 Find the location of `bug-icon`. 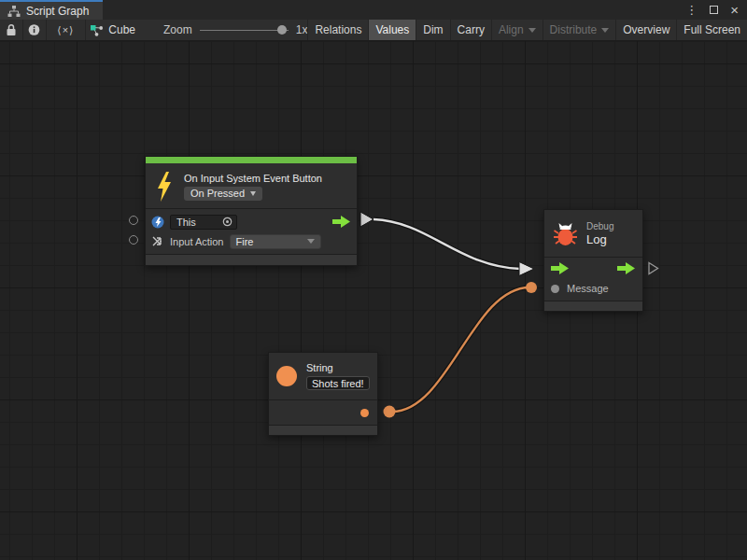

bug-icon is located at coordinates (566, 233).